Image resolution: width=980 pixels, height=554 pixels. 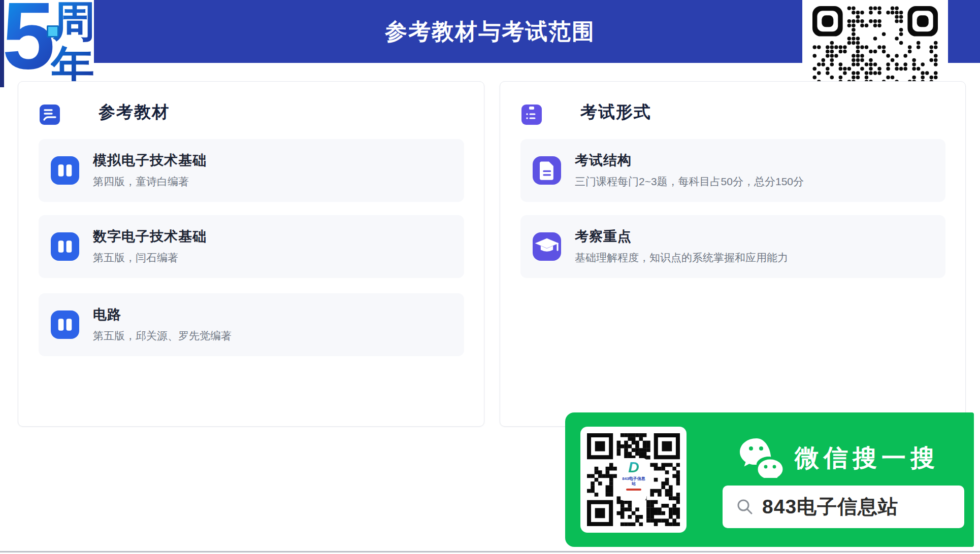 What do you see at coordinates (762, 457) in the screenshot?
I see `wechat-icon` at bounding box center [762, 457].